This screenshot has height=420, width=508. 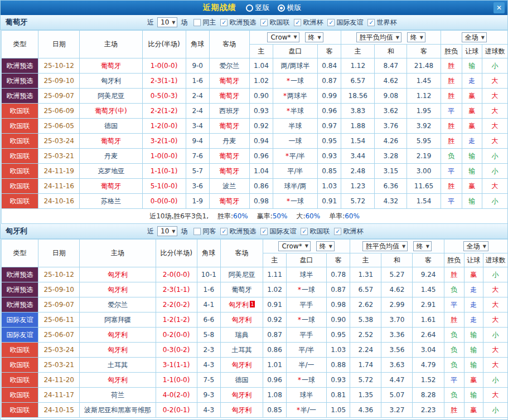 I want to click on avg-draw: 3.70, so click(x=397, y=320).